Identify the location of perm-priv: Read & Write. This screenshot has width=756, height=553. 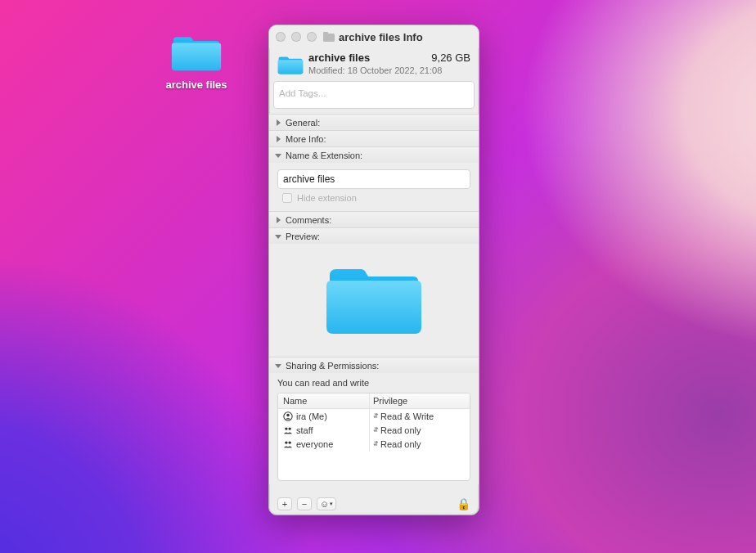
(407, 416).